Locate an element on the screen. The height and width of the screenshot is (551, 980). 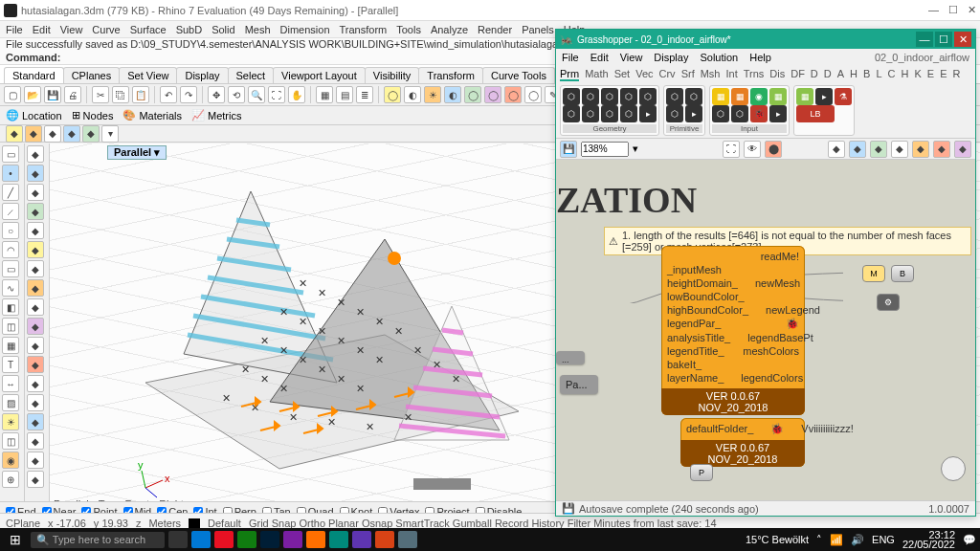
gh-btn-e3: ⚗ is located at coordinates (843, 97).